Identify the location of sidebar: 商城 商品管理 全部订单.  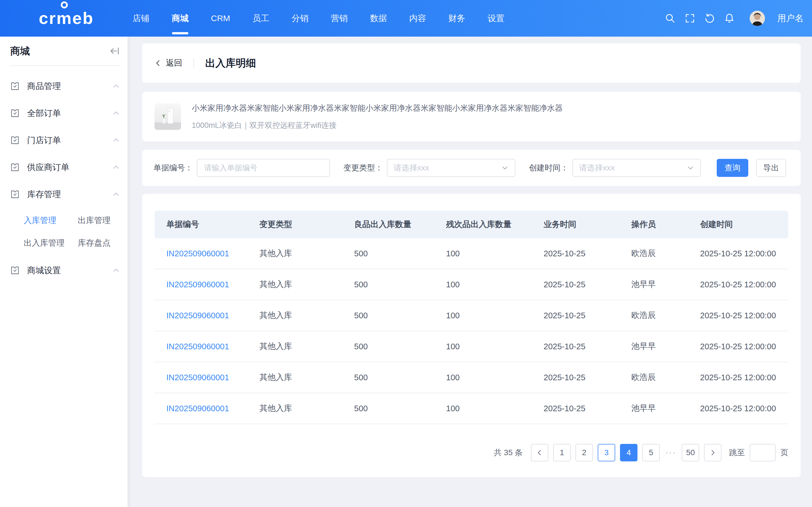
(65, 272).